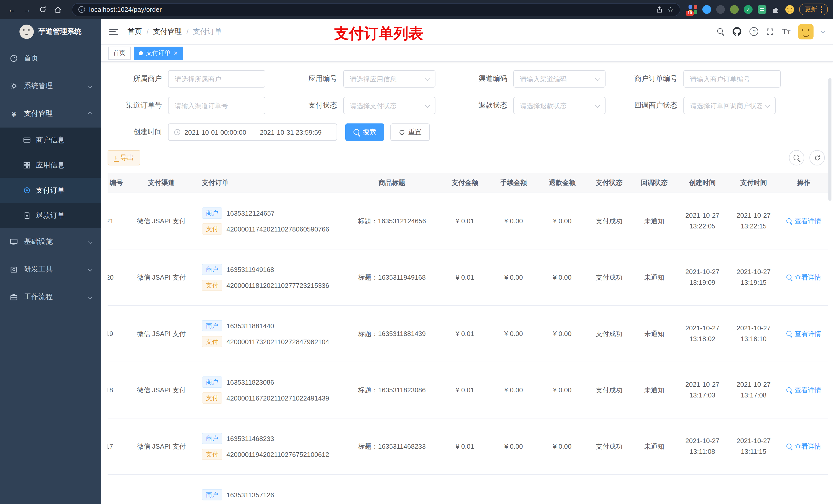 This screenshot has width=833, height=504. What do you see at coordinates (806, 31) in the screenshot?
I see `user-avatar` at bounding box center [806, 31].